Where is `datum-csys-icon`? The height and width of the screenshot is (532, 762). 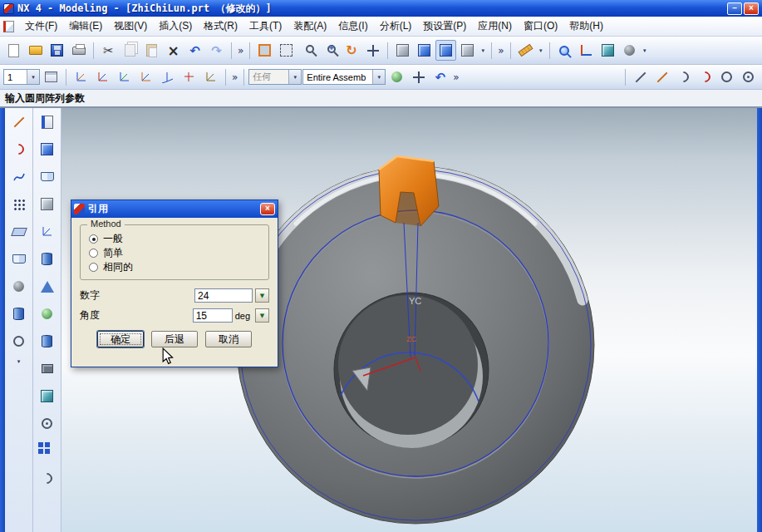 datum-csys-icon is located at coordinates (47, 231).